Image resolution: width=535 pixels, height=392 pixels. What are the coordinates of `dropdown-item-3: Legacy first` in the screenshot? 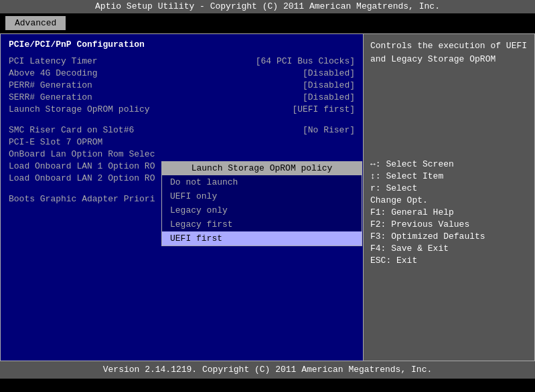 It's located at (262, 225).